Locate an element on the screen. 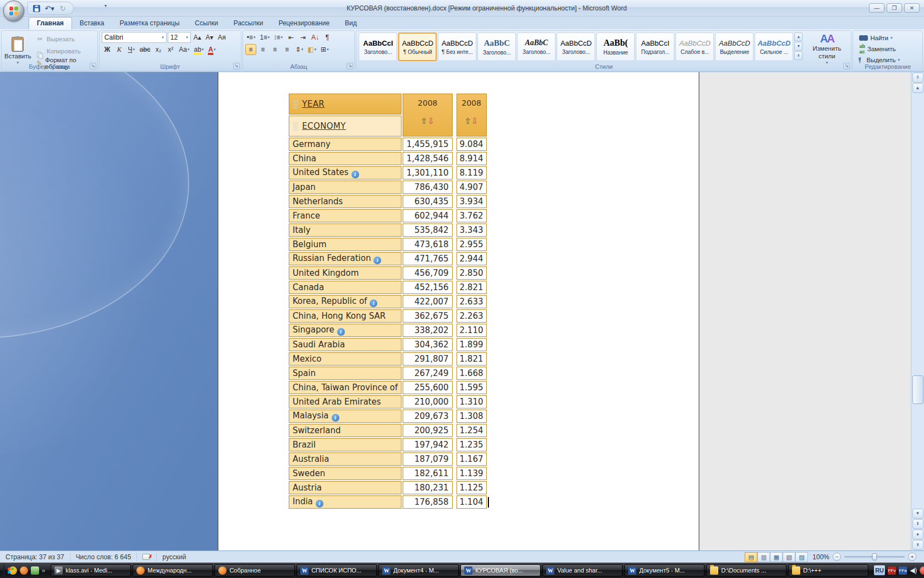 Image resolution: width=924 pixels, height=578 pixels. style-card: AaBbCcI Подзагол... is located at coordinates (655, 47).